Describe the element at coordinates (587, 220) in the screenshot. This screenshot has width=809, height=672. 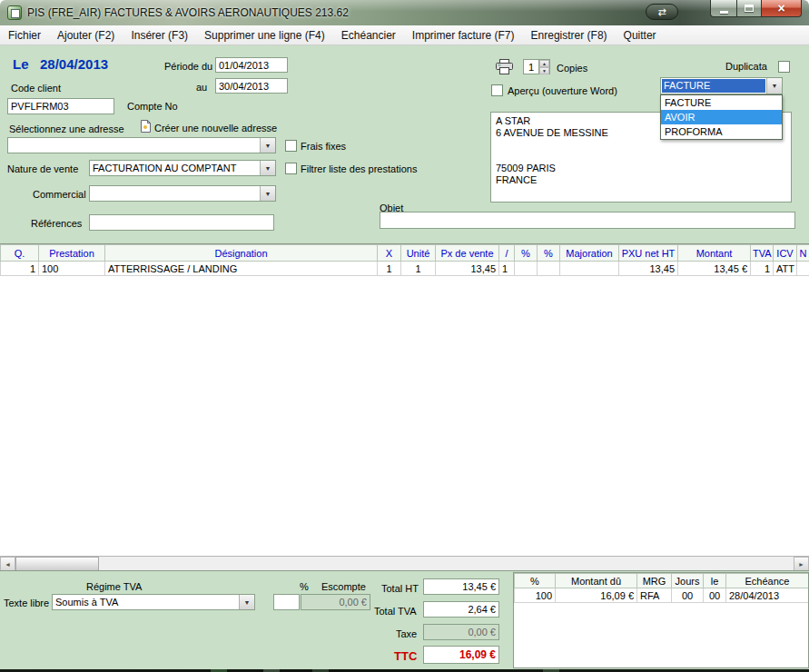
I see `objet-input` at that location.